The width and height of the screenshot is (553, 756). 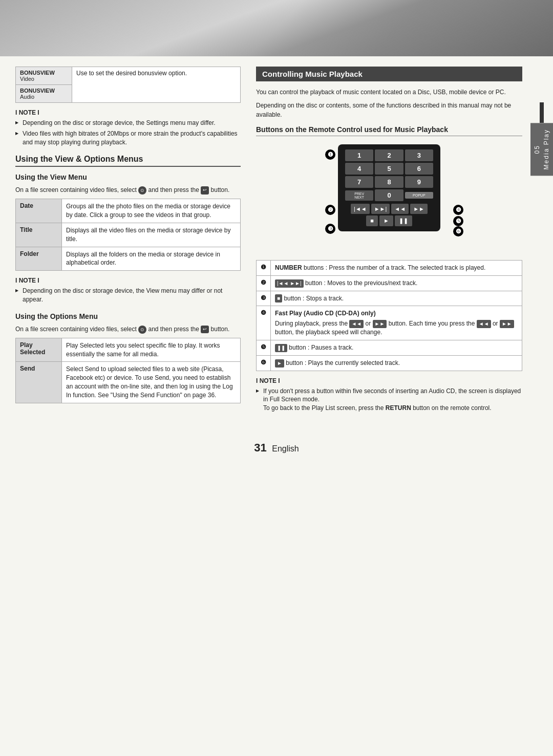 I want to click on btn-6: 6, so click(x=419, y=169).